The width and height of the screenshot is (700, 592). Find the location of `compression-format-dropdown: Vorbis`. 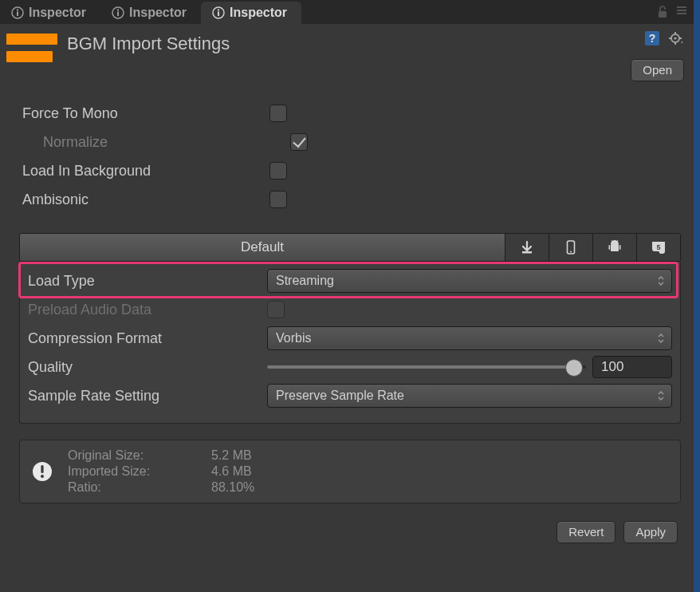

compression-format-dropdown: Vorbis is located at coordinates (470, 338).